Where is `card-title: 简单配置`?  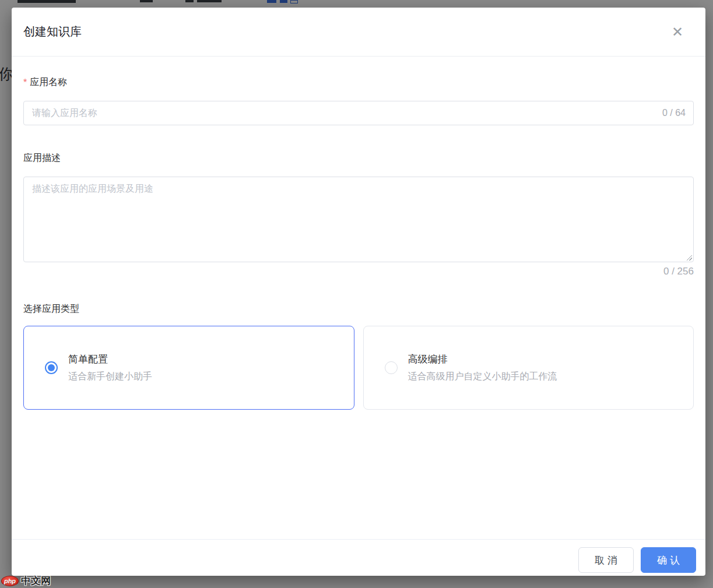 card-title: 简单配置 is located at coordinates (110, 359).